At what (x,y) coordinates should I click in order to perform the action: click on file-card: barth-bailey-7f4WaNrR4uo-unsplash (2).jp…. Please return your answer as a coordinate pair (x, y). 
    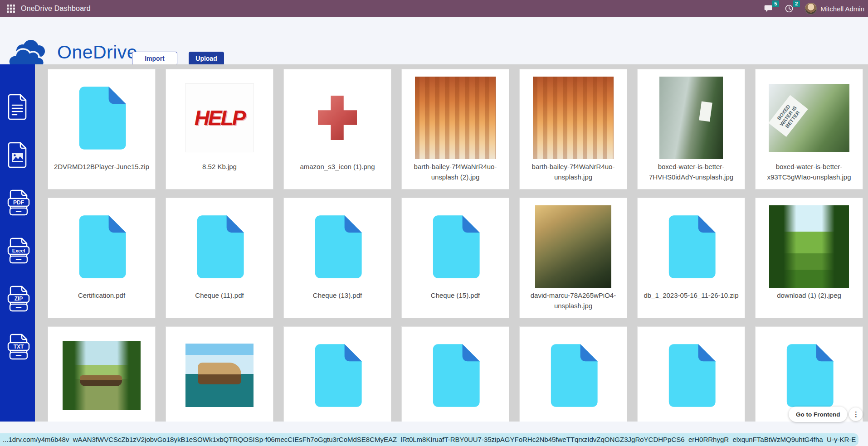
    Looking at the image, I should click on (455, 129).